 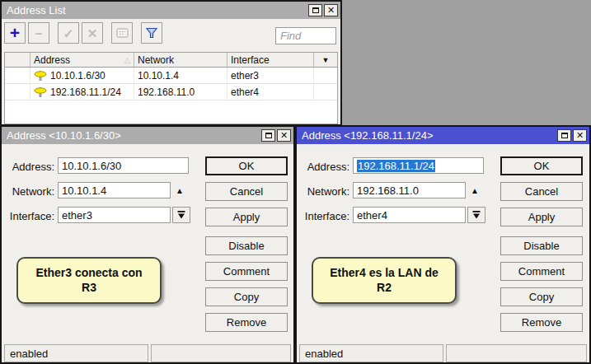 What do you see at coordinates (89, 280) in the screenshot?
I see `annotation-note: Ether3 conecta con R3` at bounding box center [89, 280].